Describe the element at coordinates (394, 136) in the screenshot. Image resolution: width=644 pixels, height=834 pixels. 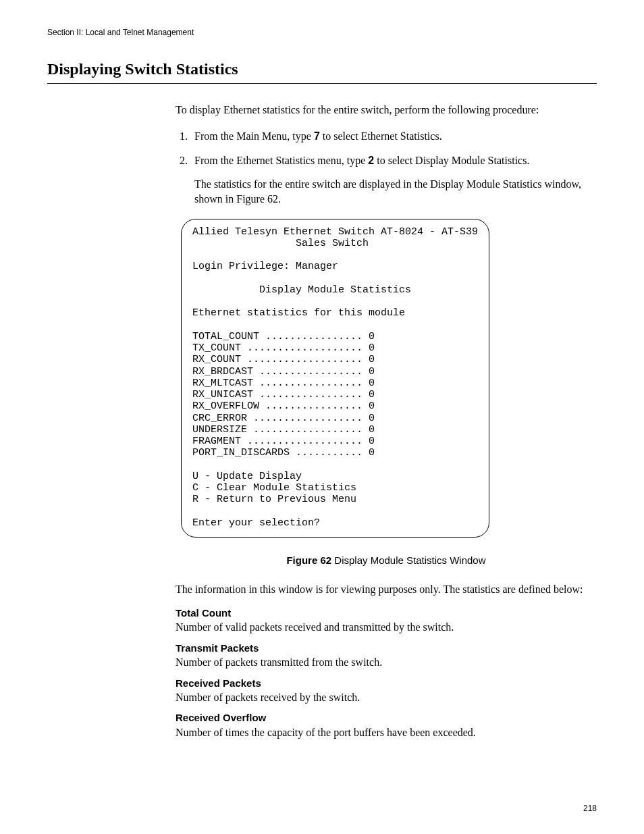
I see `step-1: From the Main Menu, type 7 to select Eth…` at that location.